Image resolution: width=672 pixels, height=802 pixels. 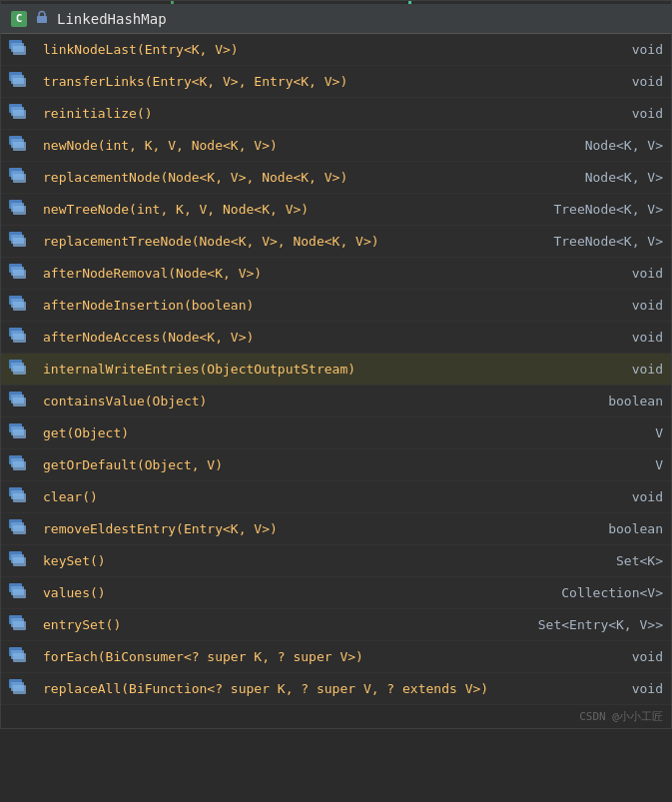 I want to click on indicator-green, so click(x=409, y=2).